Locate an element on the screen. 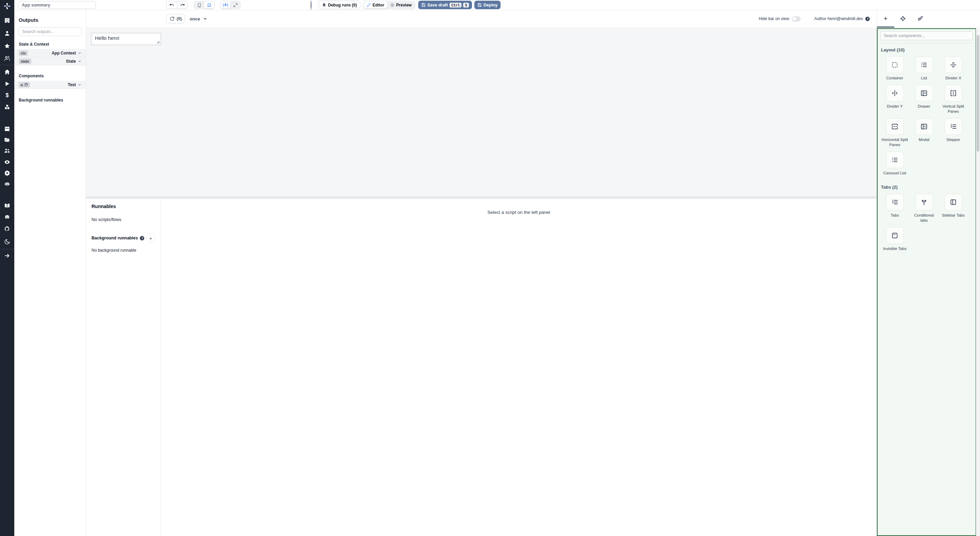 The height and width of the screenshot is (536, 980). audit-eye-icon is located at coordinates (7, 162).